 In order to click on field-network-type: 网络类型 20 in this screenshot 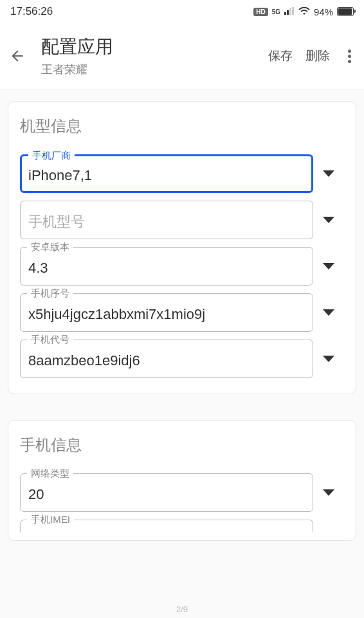, I will do `click(167, 493)`.